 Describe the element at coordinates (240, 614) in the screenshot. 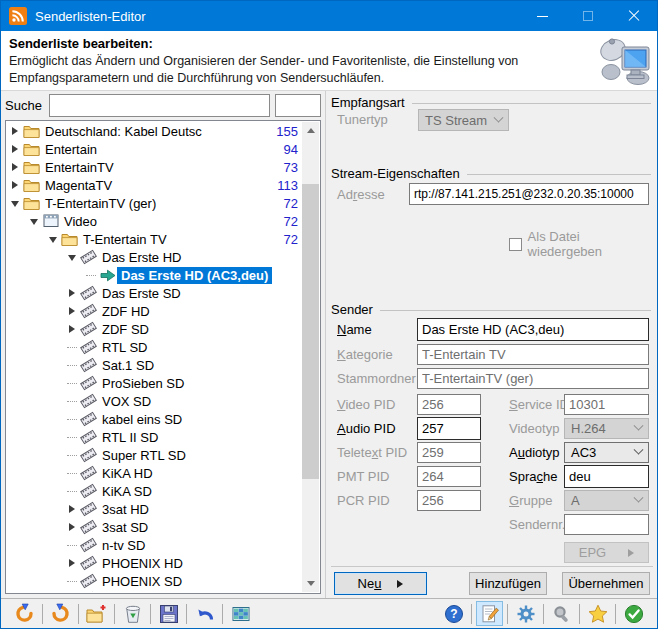

I see `screen-background-button` at that location.